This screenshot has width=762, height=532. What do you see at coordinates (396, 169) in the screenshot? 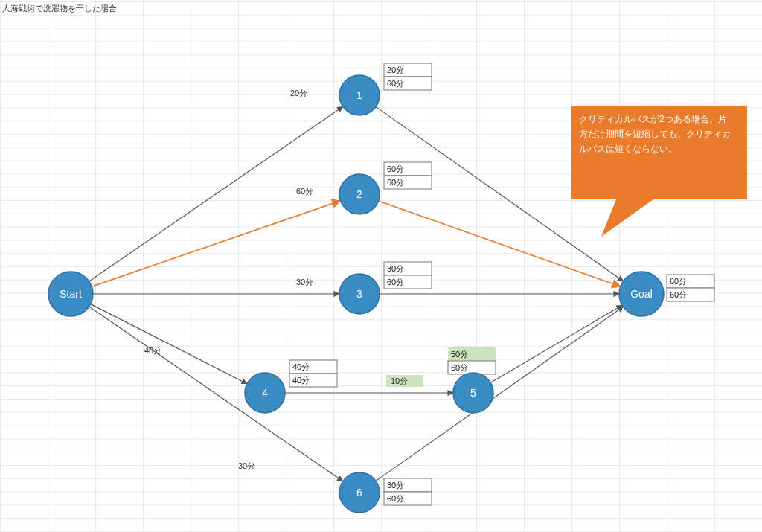
I see `timebox-top-text-2: 60分` at bounding box center [396, 169].